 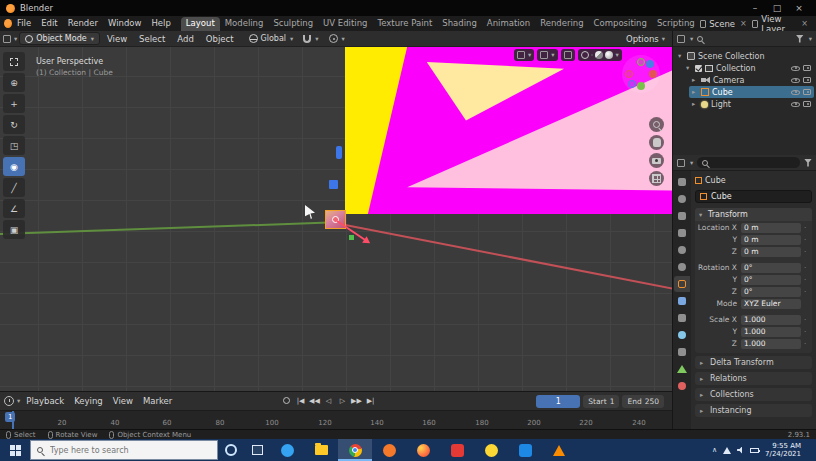 What do you see at coordinates (558, 402) in the screenshot?
I see `current-frame-field: 1` at bounding box center [558, 402].